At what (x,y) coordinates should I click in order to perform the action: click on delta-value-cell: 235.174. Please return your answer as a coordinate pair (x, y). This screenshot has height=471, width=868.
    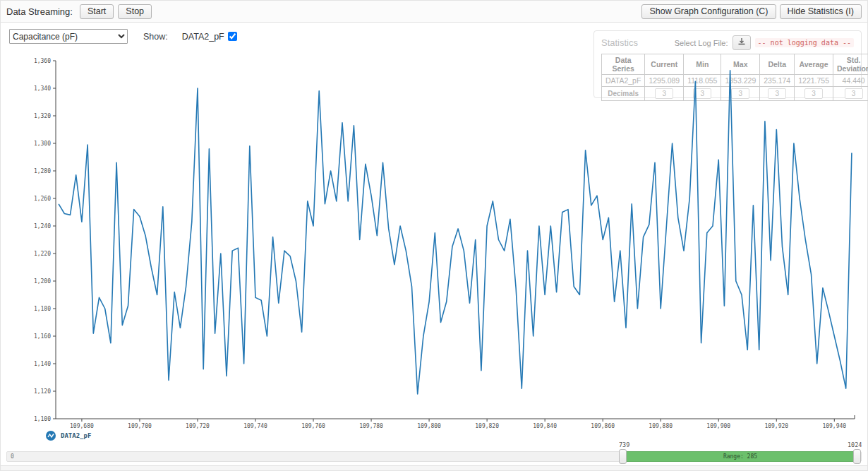
    Looking at the image, I should click on (778, 81).